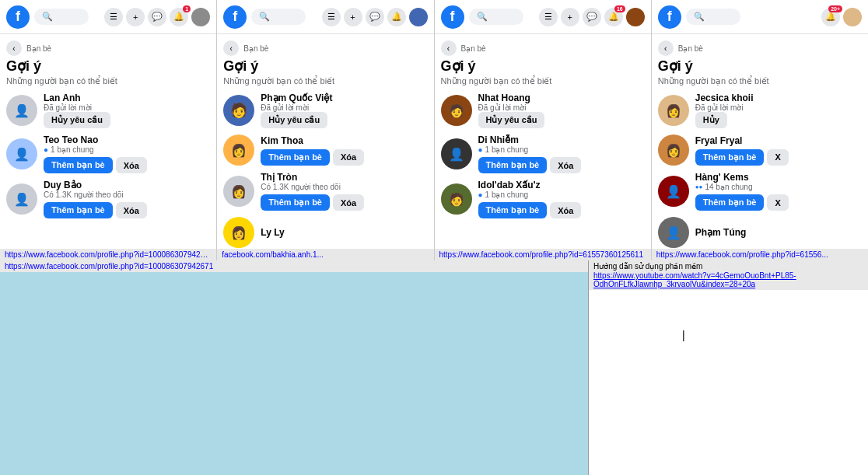 This screenshot has width=868, height=475. I want to click on subtitle-3: Những người bạn có thể biết, so click(543, 81).